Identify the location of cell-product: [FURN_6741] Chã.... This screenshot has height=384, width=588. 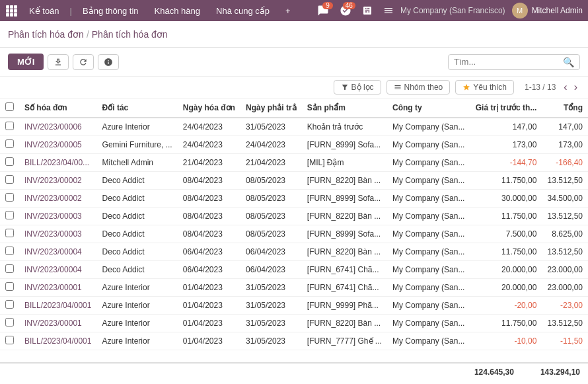
(345, 288).